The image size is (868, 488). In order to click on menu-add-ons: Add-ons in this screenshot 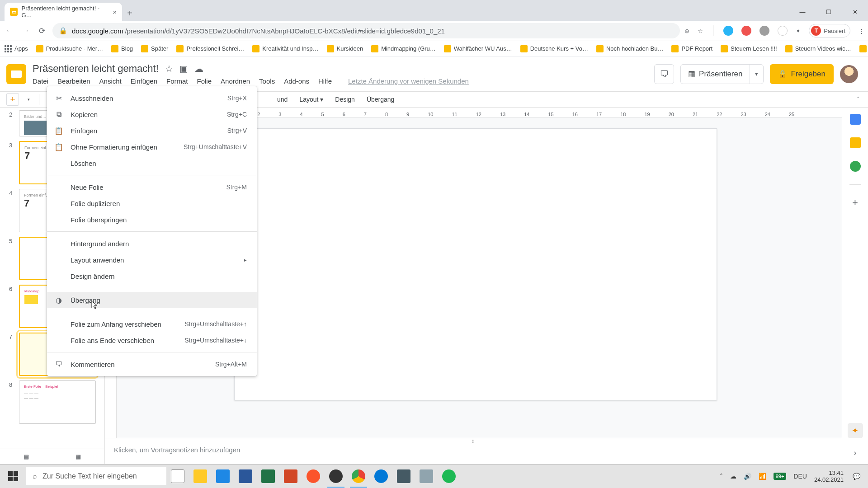, I will do `click(297, 81)`.